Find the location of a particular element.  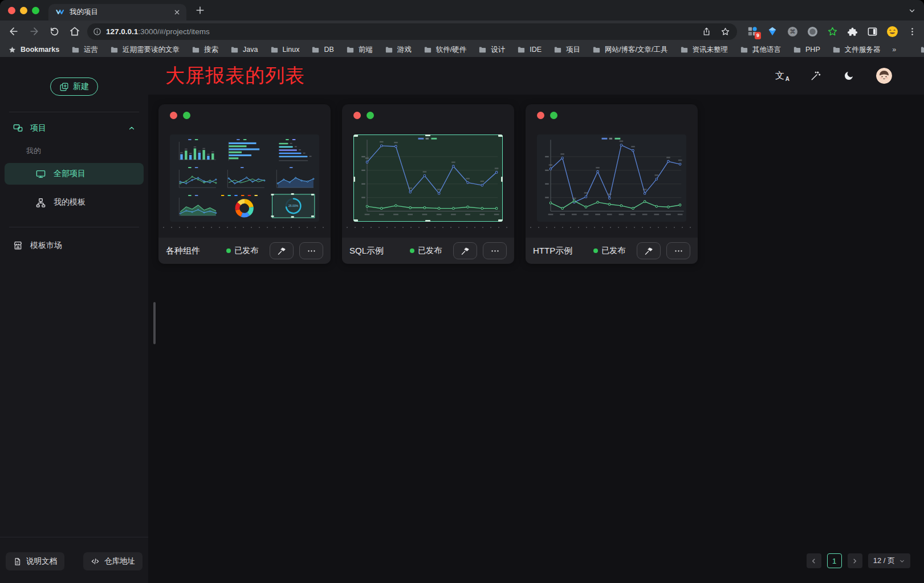

scrollbar-thumb is located at coordinates (154, 323).